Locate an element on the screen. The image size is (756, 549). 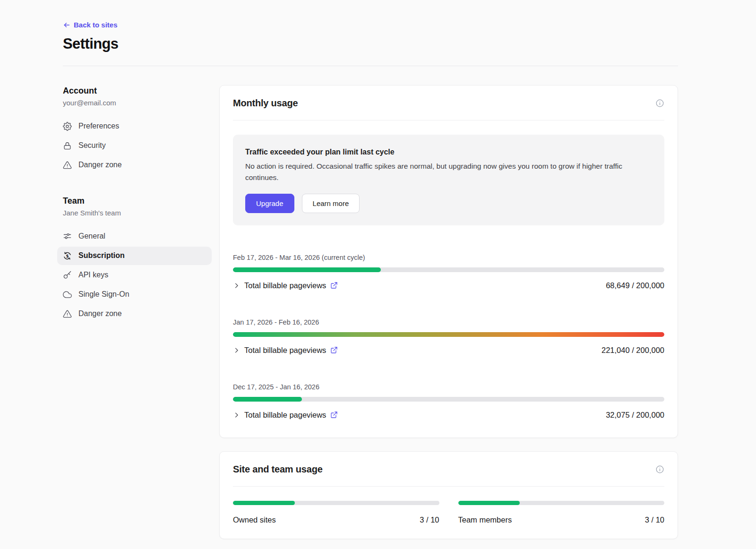
cloud-icon is located at coordinates (67, 295).